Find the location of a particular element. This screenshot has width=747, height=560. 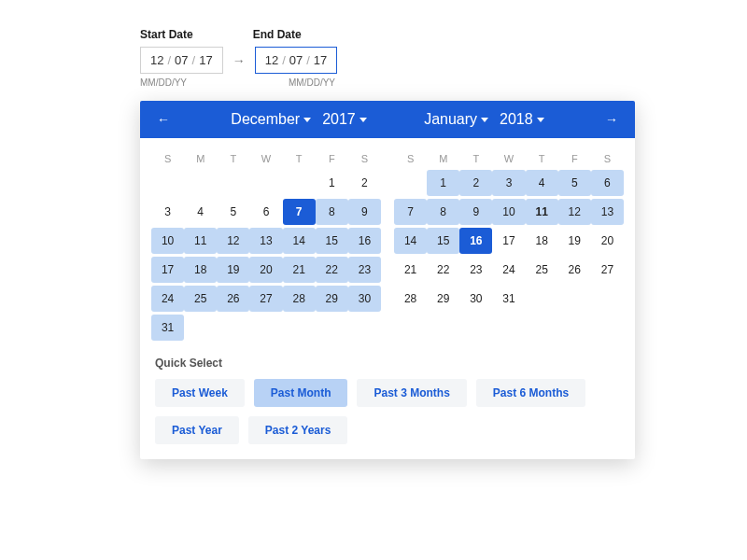

popover-header: ← December 2017 January 2018 → is located at coordinates (388, 119).